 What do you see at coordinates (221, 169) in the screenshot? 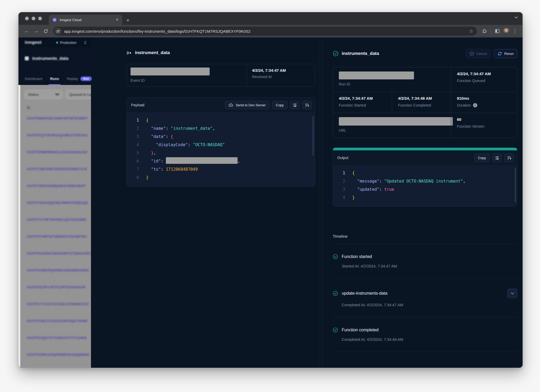
I see `code-line: 7 "ts": 1712068487049` at bounding box center [221, 169].